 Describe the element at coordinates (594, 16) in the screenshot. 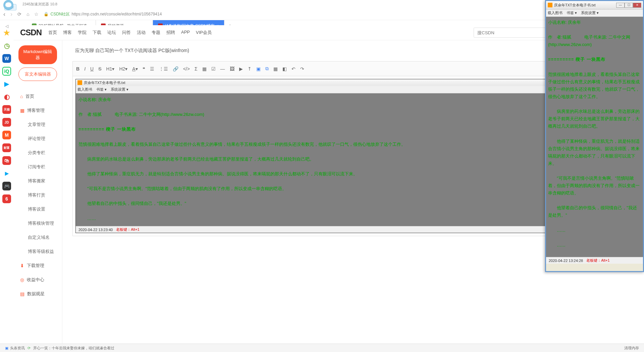

I see `floating-reader-window: 庆余年TXT全本电子书.txt — ☐ ✕ 载入图书 书签 ▾ 系统设置 ▾ 小…` at that location.